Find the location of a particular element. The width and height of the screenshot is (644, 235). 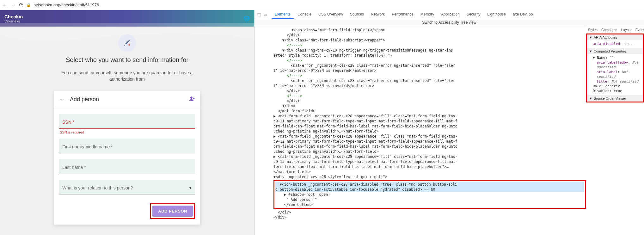

brand-title: Checkin is located at coordinates (14, 16).